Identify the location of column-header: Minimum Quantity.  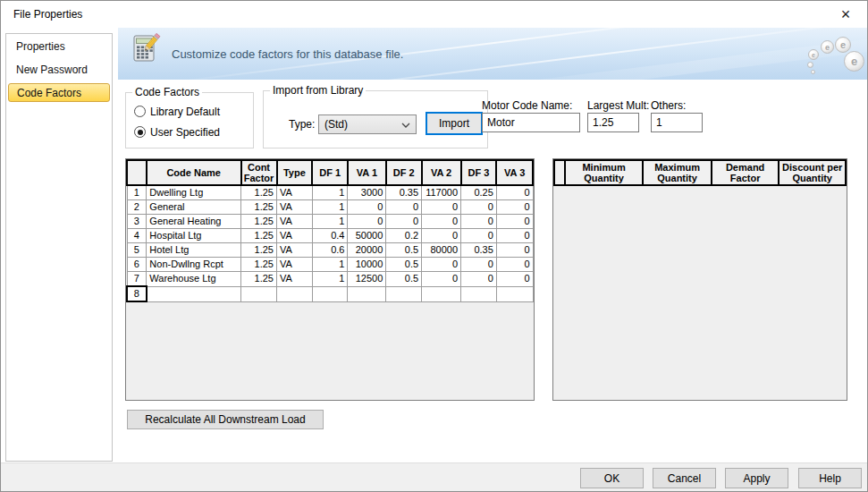
(604, 173).